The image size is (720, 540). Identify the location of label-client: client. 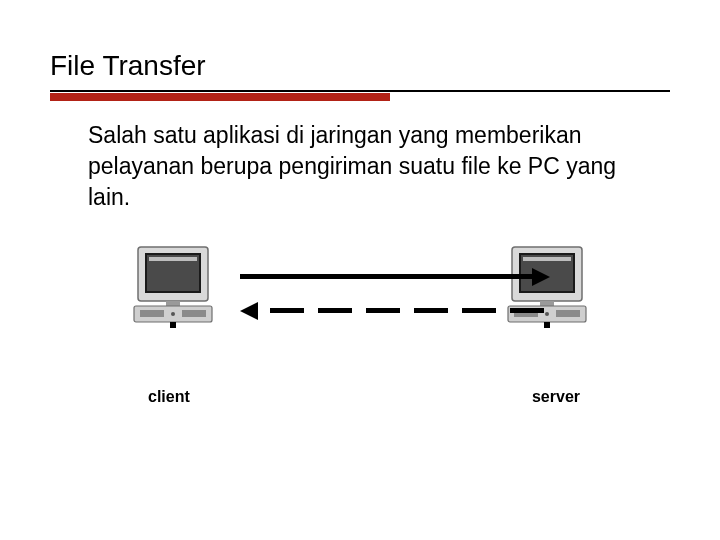
(169, 397).